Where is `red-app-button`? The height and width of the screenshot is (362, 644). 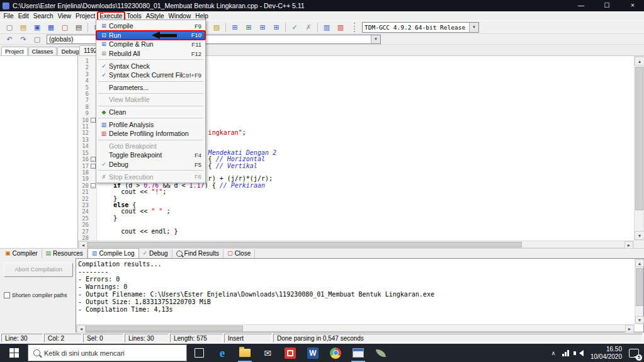 red-app-button is located at coordinates (290, 353).